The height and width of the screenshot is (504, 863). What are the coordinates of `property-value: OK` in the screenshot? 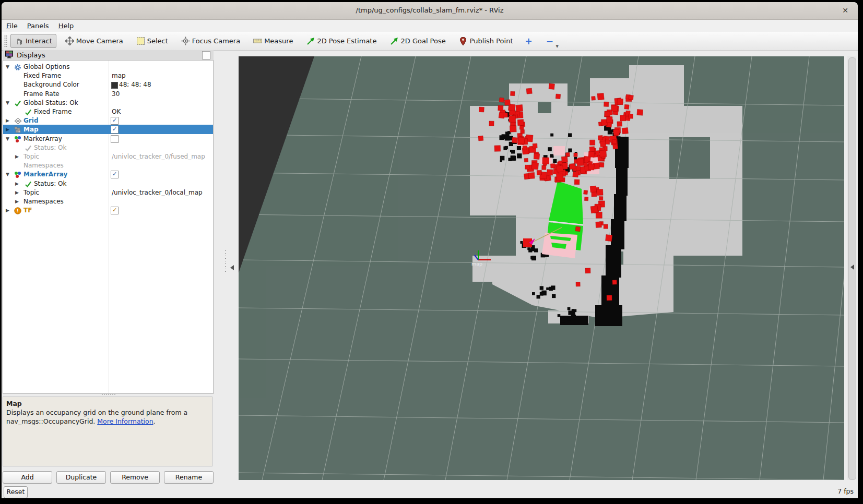 It's located at (116, 112).